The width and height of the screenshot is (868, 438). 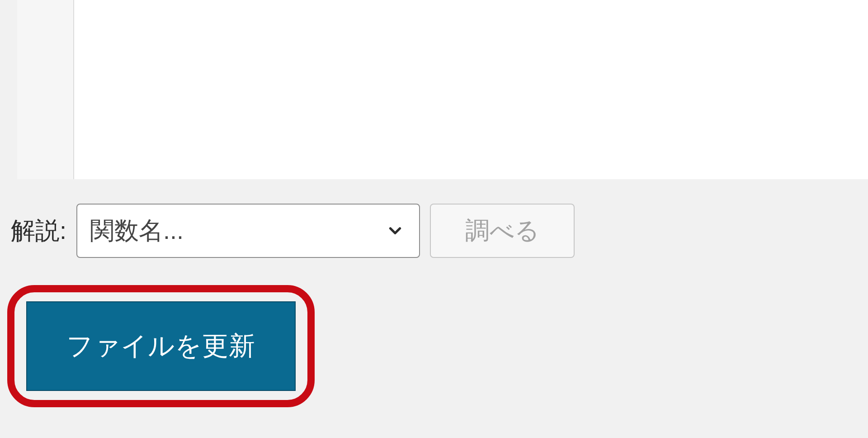 I want to click on documentation-label: 解説:, so click(x=39, y=231).